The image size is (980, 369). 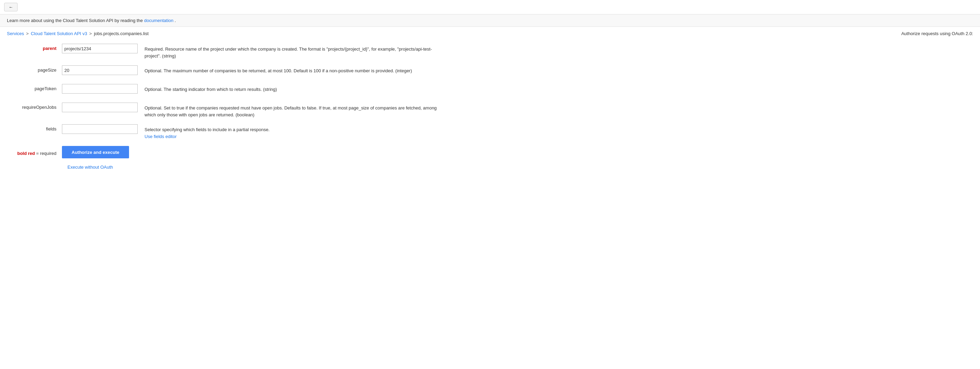 I want to click on field-row-fields: fields Selector specifying which fields …, so click(x=490, y=132).